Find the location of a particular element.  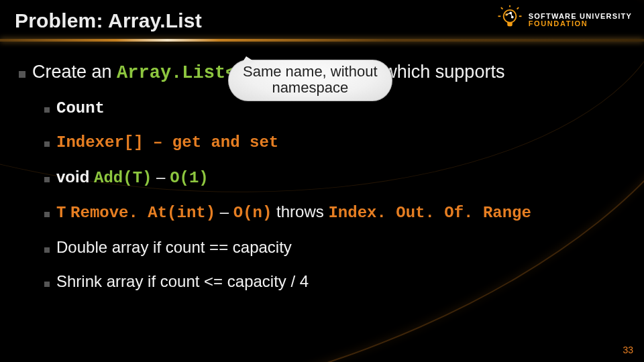

item-double: Double array if count == capacity is located at coordinates (335, 248).